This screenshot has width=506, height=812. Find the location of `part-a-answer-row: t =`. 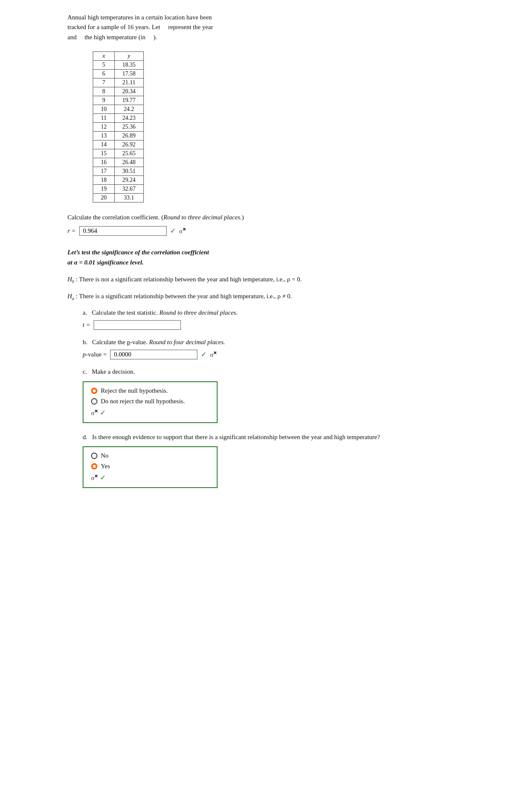

part-a-answer-row: t = is located at coordinates (261, 325).